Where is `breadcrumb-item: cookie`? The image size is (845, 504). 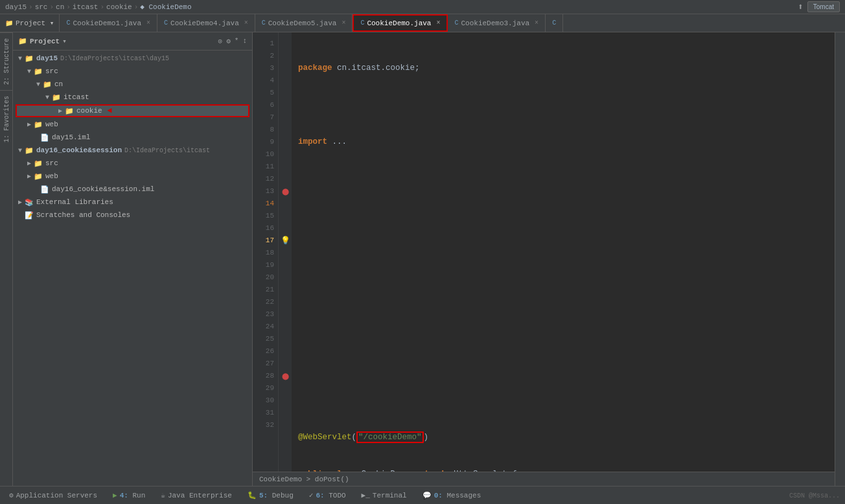 breadcrumb-item: cookie is located at coordinates (119, 7).